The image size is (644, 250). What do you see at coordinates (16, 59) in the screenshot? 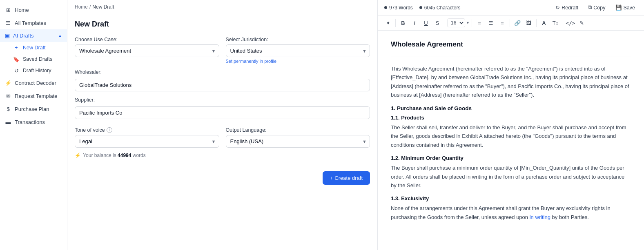
I see `bookmark-icon: 🔖` at bounding box center [16, 59].